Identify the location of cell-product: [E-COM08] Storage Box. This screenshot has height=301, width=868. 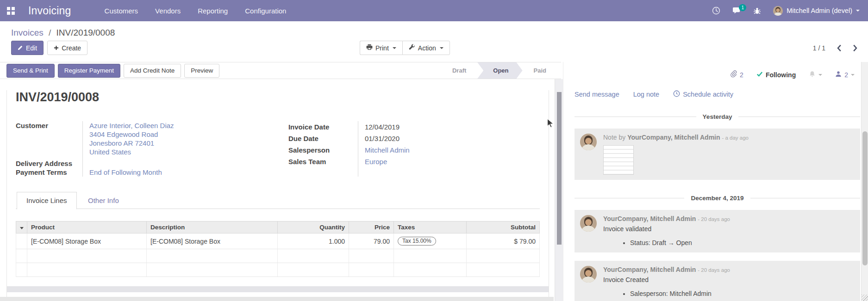
(87, 241).